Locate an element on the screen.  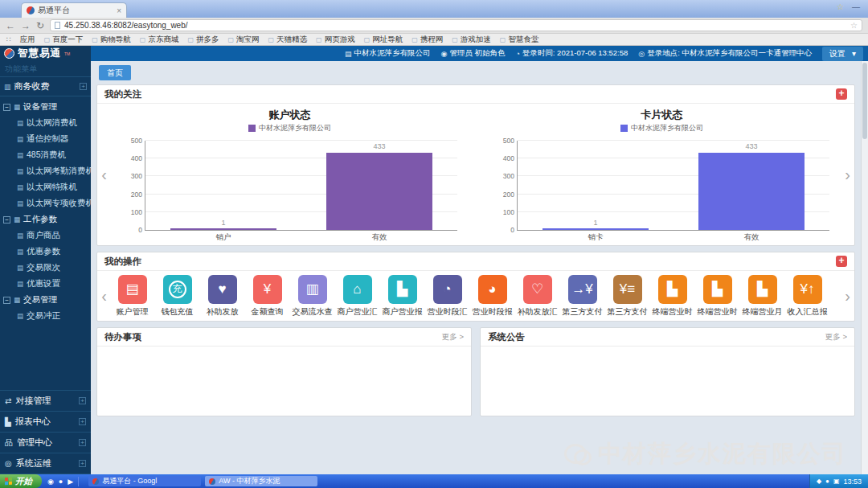
operation-tile: ♥补助发放 is located at coordinates (222, 296).